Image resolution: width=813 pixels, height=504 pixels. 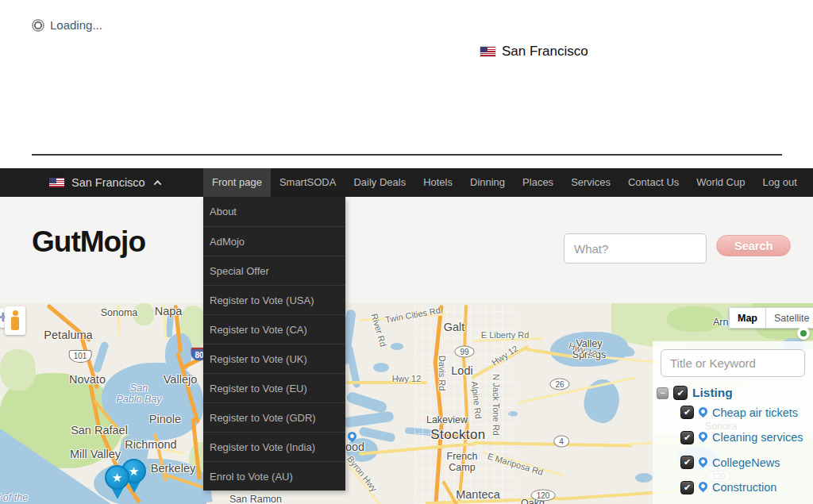 What do you see at coordinates (447, 420) in the screenshot?
I see `map-label: Lakeview` at bounding box center [447, 420].